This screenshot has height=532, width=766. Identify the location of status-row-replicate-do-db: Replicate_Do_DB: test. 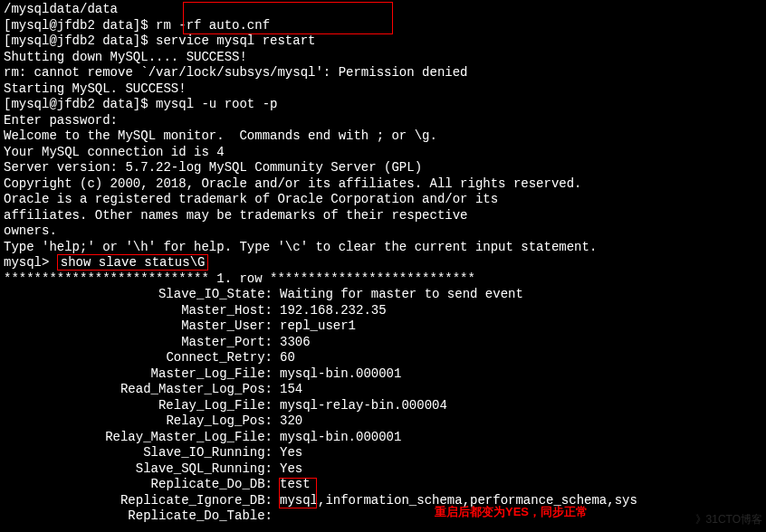
(383, 485).